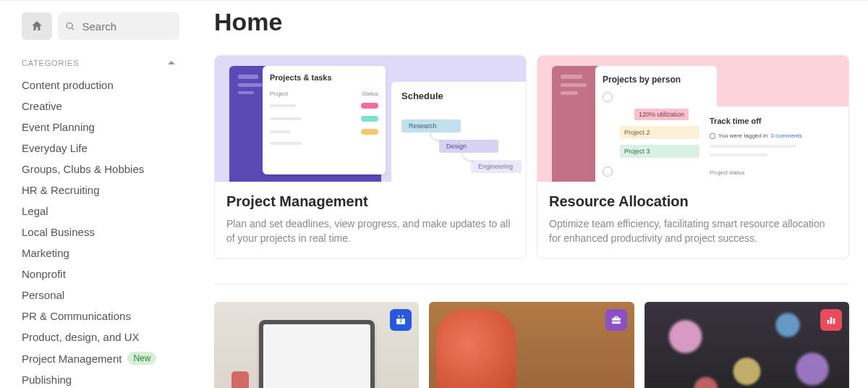 The height and width of the screenshot is (388, 868). What do you see at coordinates (99, 211) in the screenshot?
I see `sidebar-item-legal: Legal` at bounding box center [99, 211].